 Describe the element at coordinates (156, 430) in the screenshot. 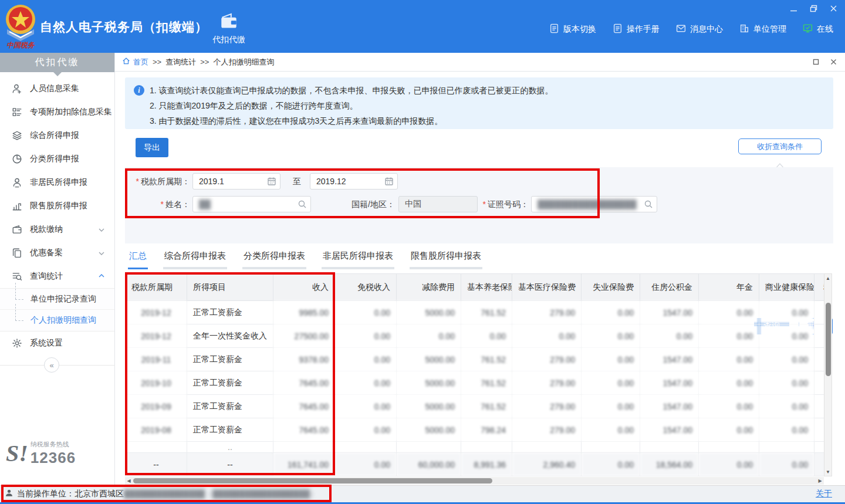

I see `table-cell: 2019-08` at that location.